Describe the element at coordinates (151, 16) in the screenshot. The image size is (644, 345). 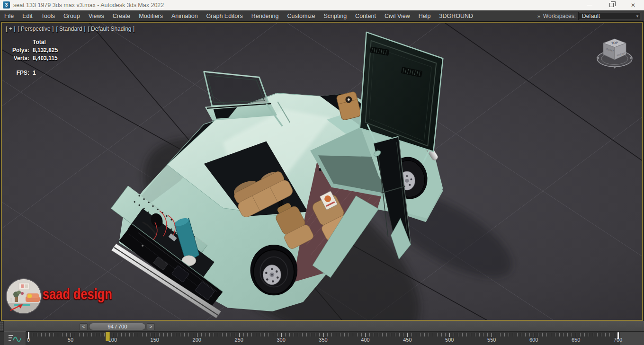
I see `menu-modifiers: Modifiers` at that location.